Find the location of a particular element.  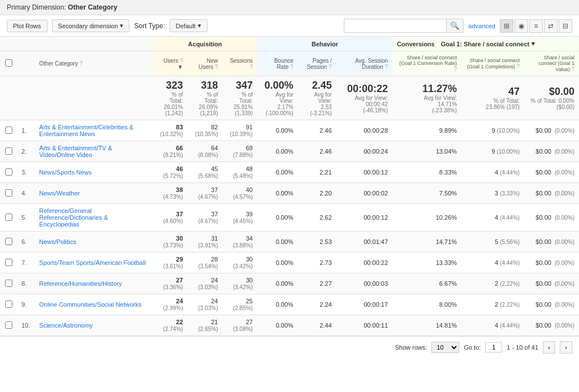

category-link: News/Politics is located at coordinates (58, 242).